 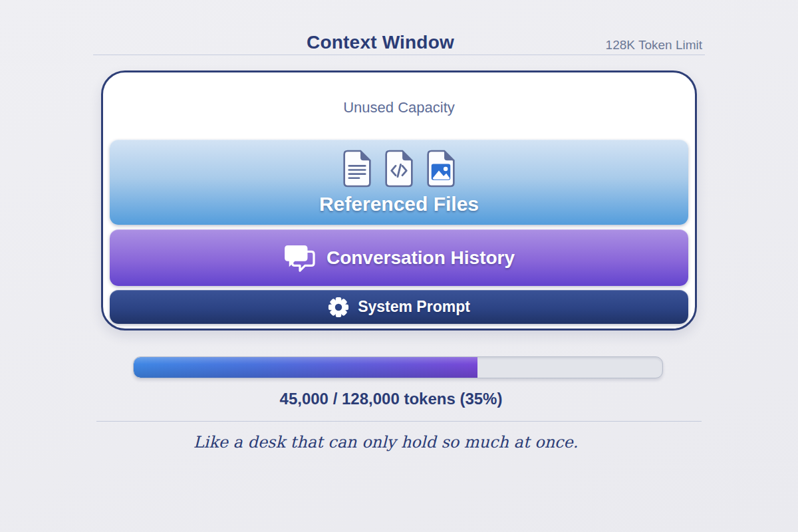 What do you see at coordinates (399, 307) in the screenshot?
I see `layer-system-prompt: System Prompt` at bounding box center [399, 307].